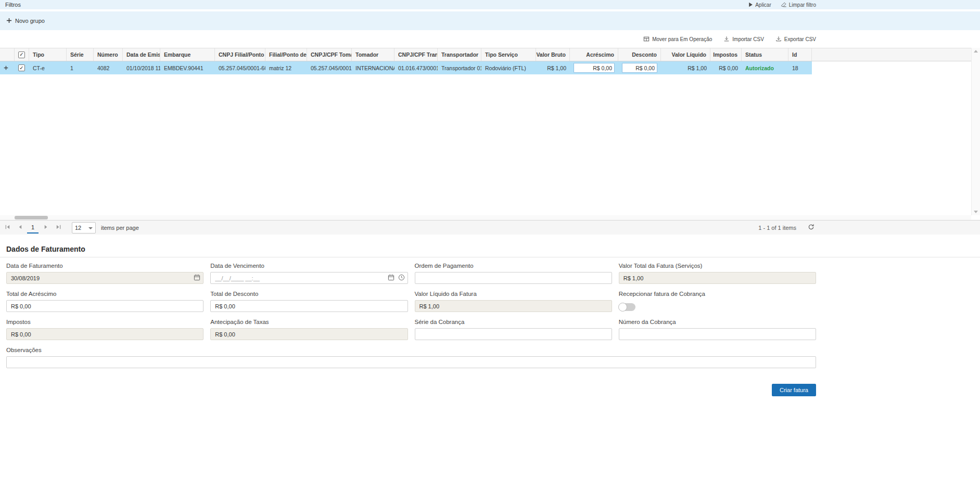 The image size is (980, 480). Describe the element at coordinates (717, 278) in the screenshot. I see `valor-total-fatura-input` at that location.